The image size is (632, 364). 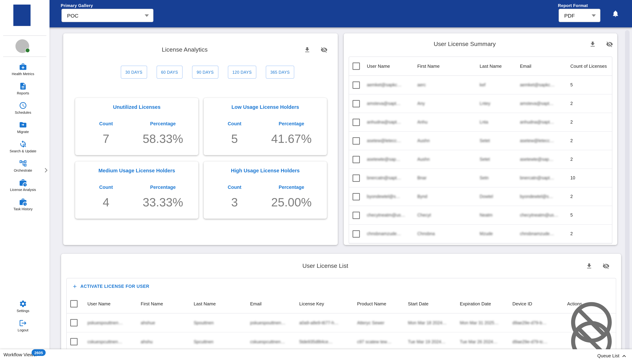 I want to click on redacted-cell: asetew@letecc…, so click(x=542, y=141).